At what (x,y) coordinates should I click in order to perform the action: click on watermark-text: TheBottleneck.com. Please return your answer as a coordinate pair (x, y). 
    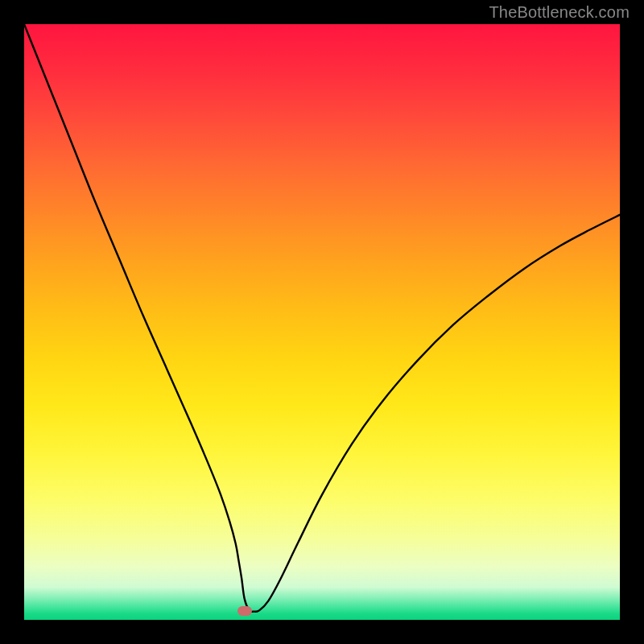
    Looking at the image, I should click on (559, 13).